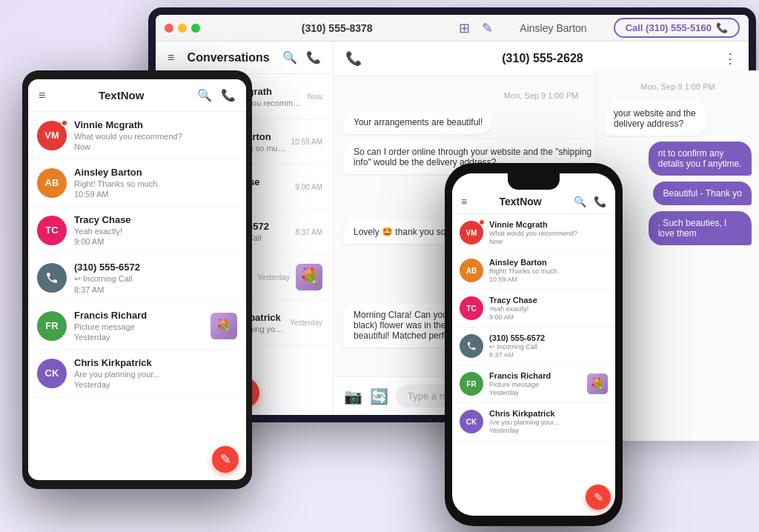 The width and height of the screenshot is (759, 532). What do you see at coordinates (464, 28) in the screenshot?
I see `phone-grid-icon: ⊞` at bounding box center [464, 28].